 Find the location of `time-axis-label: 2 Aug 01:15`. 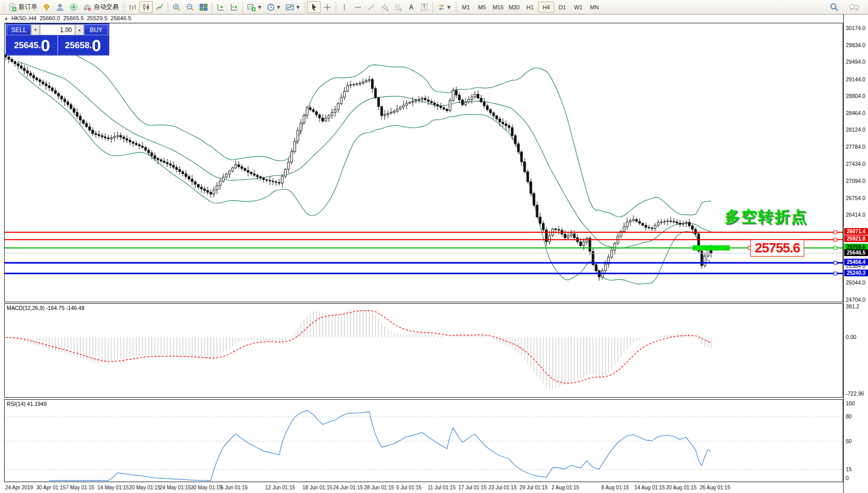

time-axis-label: 2 Aug 01:15 is located at coordinates (566, 487).